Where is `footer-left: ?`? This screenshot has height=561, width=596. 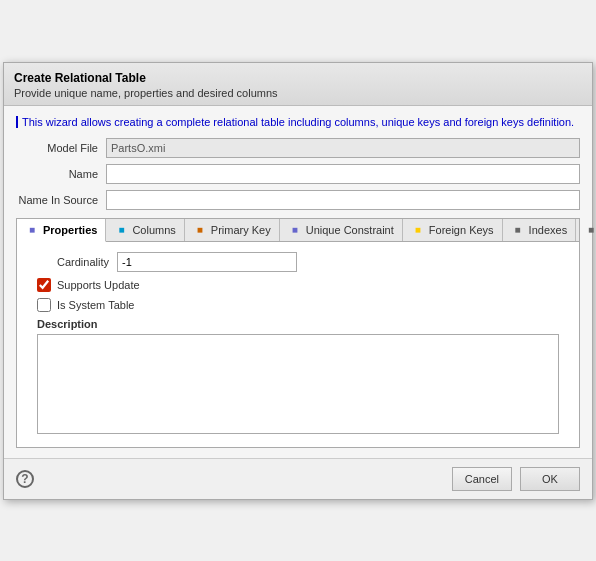 footer-left: ? is located at coordinates (25, 479).